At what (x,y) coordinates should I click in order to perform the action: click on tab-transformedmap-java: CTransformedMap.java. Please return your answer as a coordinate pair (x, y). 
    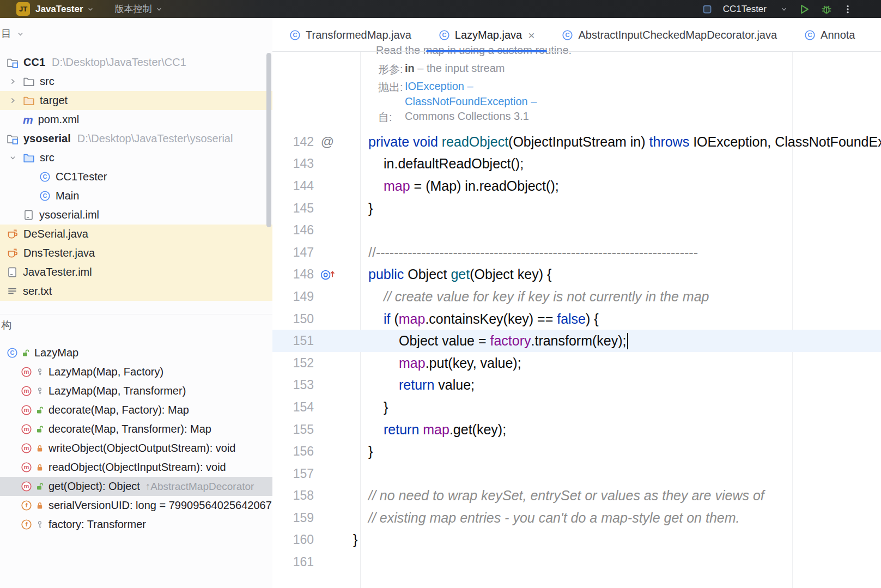
    Looking at the image, I should click on (350, 35).